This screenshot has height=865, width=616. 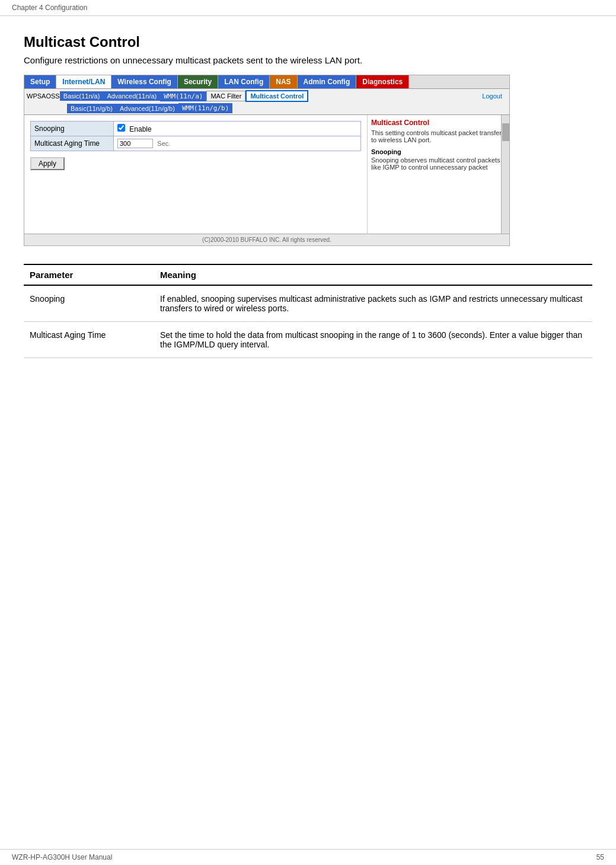 What do you see at coordinates (196, 143) in the screenshot?
I see `form-row-aging-time: Multicast Aging Time Sec.` at bounding box center [196, 143].